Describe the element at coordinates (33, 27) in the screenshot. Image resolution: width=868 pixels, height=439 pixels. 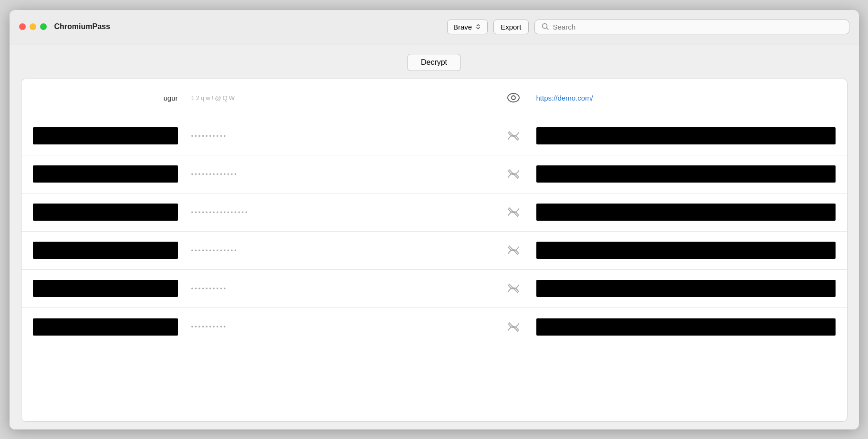
I see `minimize-button` at that location.